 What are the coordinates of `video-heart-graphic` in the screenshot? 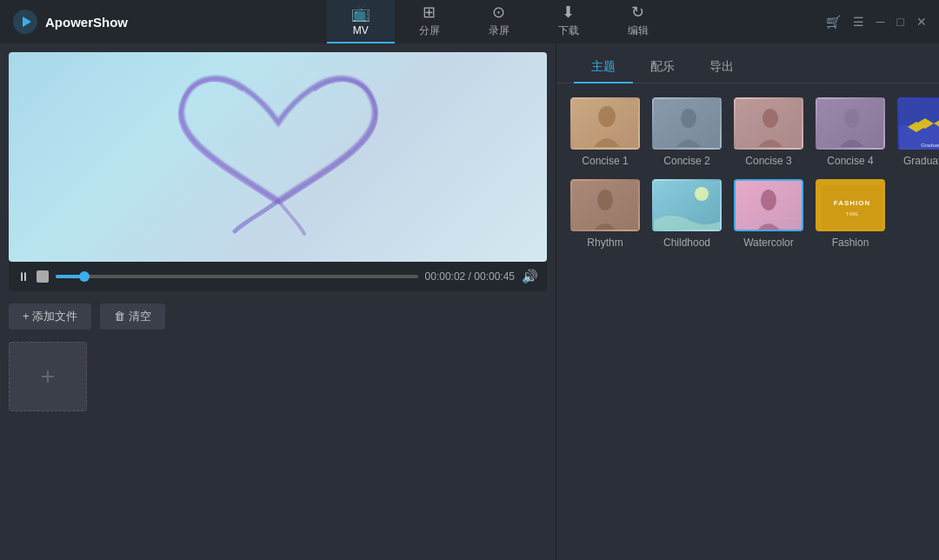 It's located at (278, 149).